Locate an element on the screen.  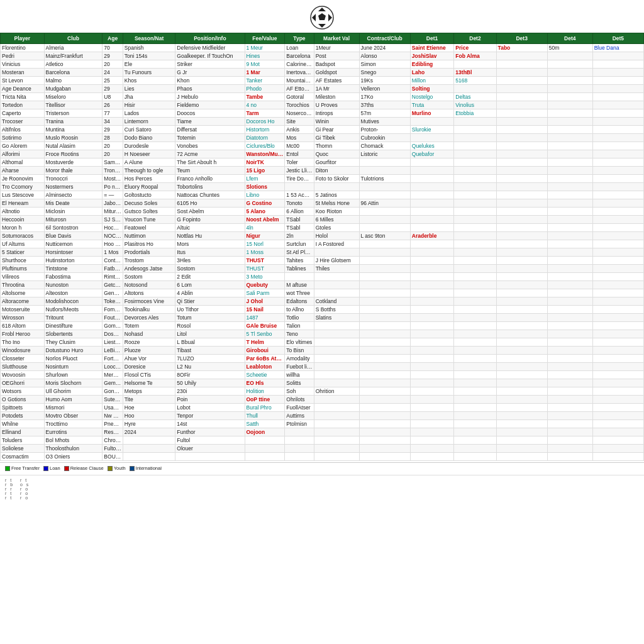
table-row: 5 StaticerHorsintoser1 MosProdortialsItu… is located at coordinates (322, 253).